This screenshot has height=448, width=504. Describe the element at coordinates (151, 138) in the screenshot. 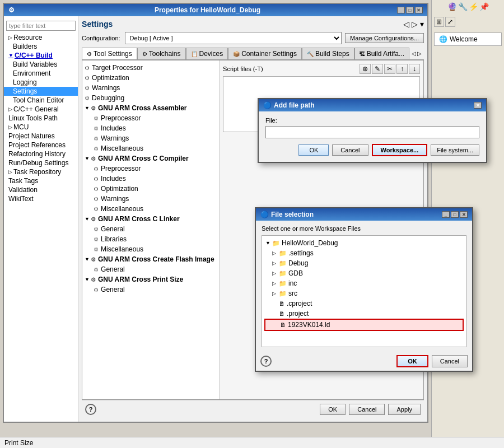

I see `pt-asm-warnings: ⚙ Warnings` at that location.